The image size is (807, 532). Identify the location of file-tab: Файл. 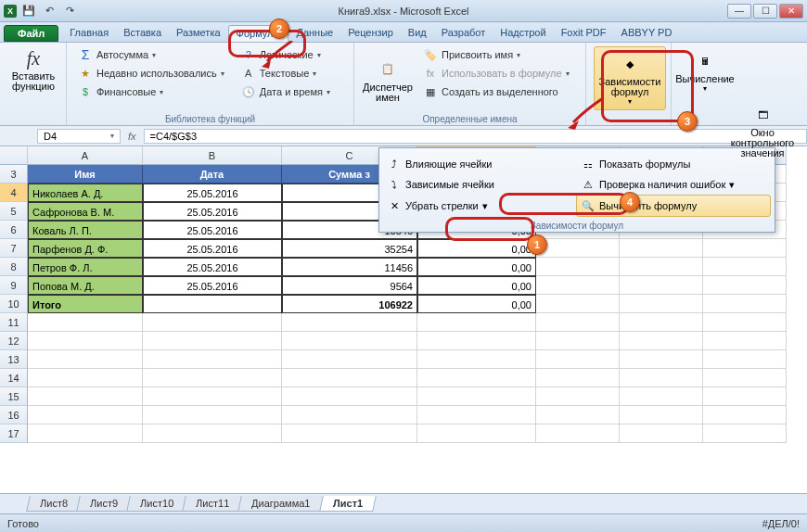
(32, 33).